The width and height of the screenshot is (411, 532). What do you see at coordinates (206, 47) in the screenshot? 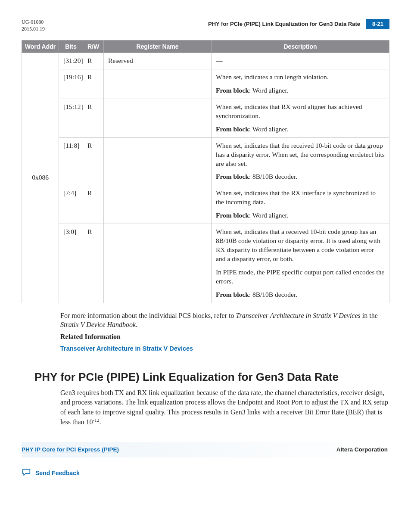
I see `table-header-row: Word Addr Bits R/W Register Name Descrip…` at bounding box center [206, 47].